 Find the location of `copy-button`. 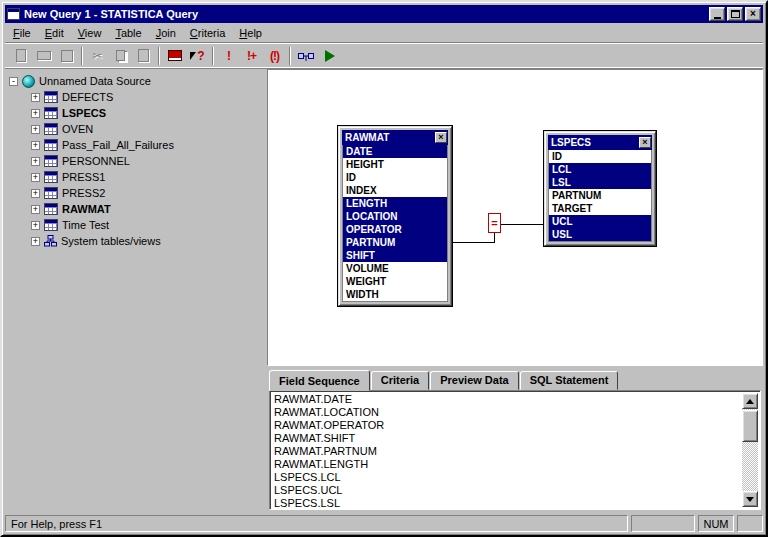

copy-button is located at coordinates (120, 56).